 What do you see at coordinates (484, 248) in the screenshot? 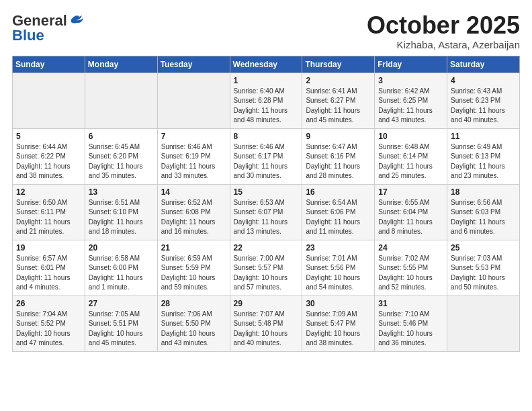
I see `day-number: 25` at bounding box center [484, 248].